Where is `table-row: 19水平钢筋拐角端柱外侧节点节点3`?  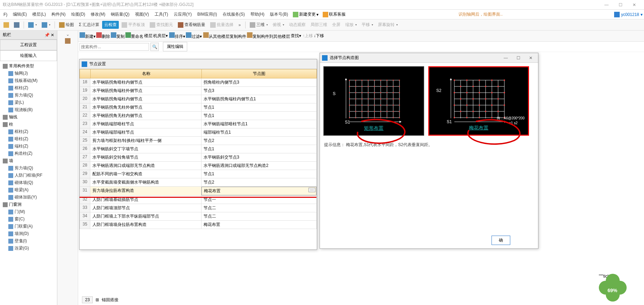
table-row: 19水平钢筋拐角端柱外侧节点节点3 is located at coordinates (198, 91).